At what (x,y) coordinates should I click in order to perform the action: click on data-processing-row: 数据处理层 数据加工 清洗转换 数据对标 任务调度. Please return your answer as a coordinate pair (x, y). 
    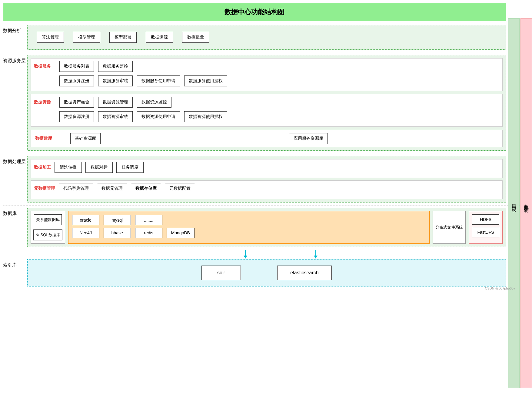
    Looking at the image, I should click on (254, 179).